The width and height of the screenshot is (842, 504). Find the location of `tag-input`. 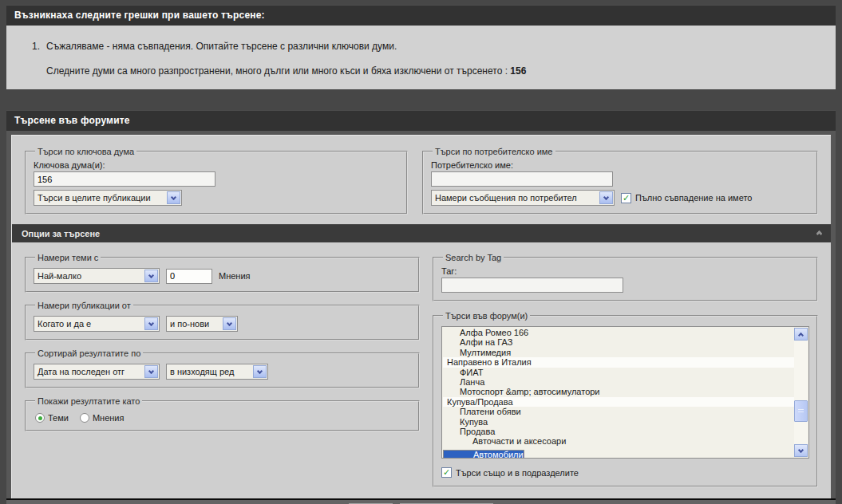

tag-input is located at coordinates (532, 285).